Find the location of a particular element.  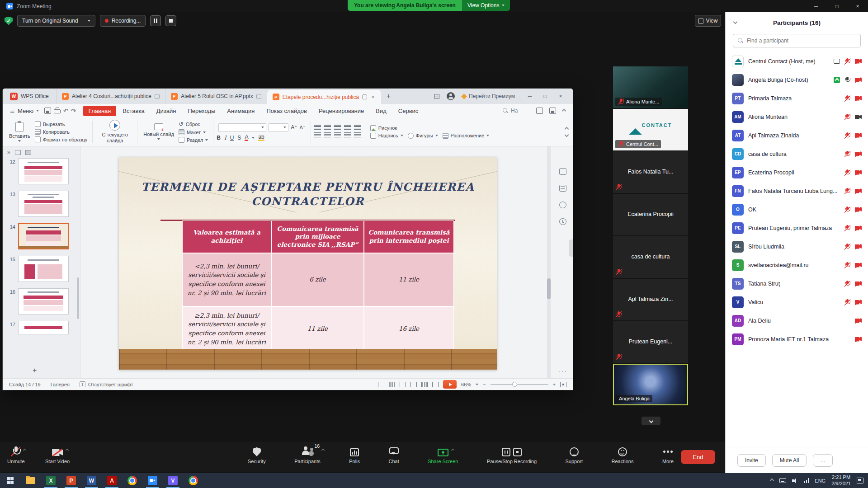

format-painter-button: Формат по образцу is located at coordinates (61, 139).